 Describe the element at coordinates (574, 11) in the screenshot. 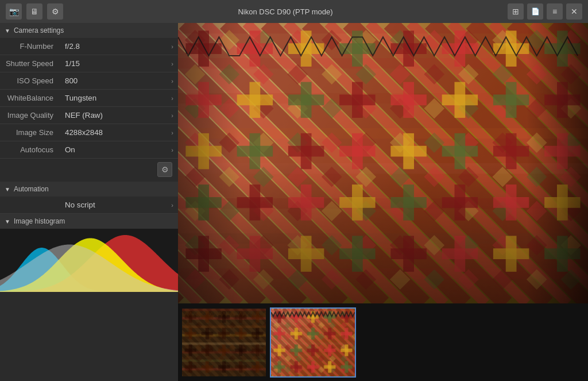

I see `close-btn: ✕` at that location.